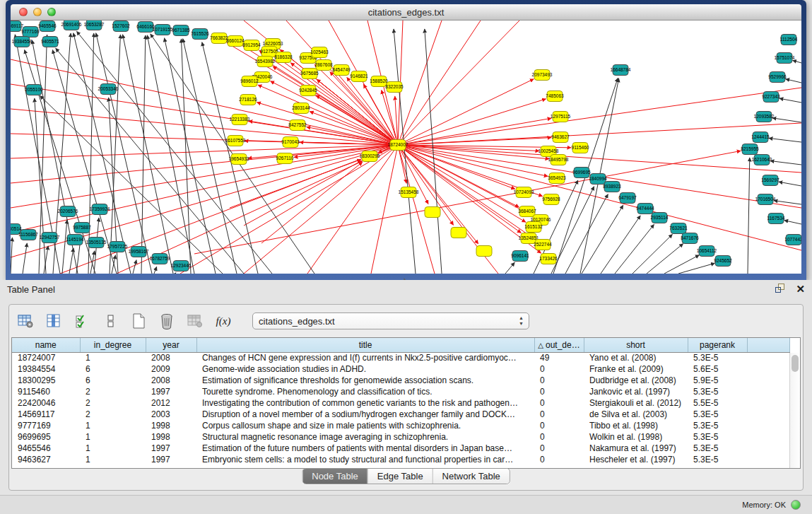  I want to click on graph-node: 3654923, so click(557, 178).